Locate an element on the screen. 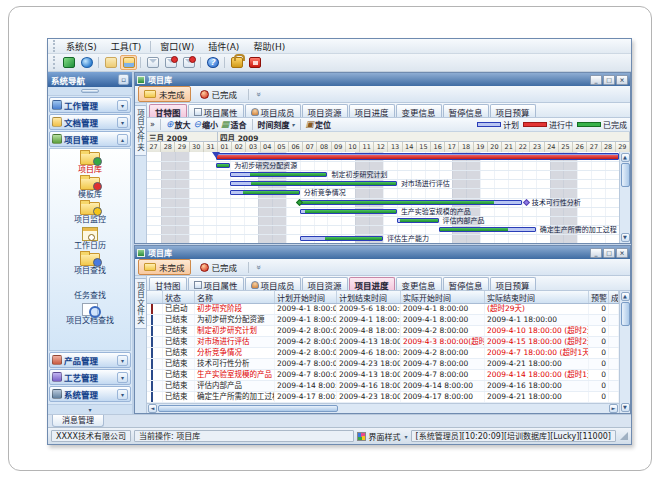  help-button is located at coordinates (212, 62).